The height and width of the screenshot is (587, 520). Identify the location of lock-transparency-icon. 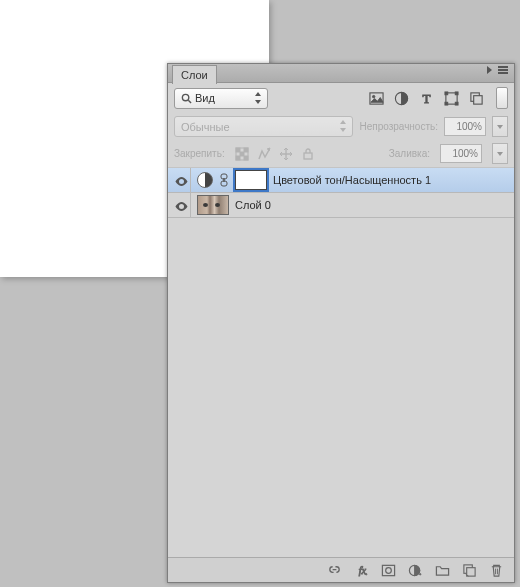
(242, 154).